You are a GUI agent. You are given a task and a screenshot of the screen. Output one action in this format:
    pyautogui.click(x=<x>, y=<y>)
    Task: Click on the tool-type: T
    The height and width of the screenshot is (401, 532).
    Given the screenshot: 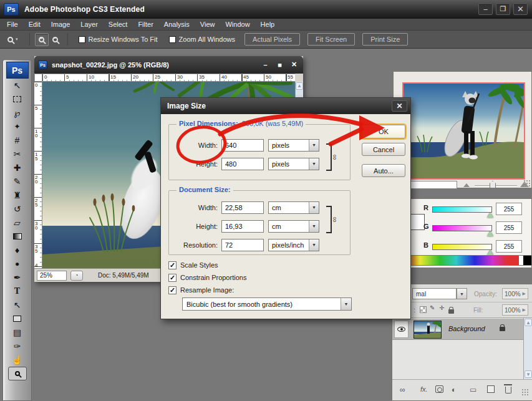 What is the action you would take?
    pyautogui.click(x=17, y=291)
    